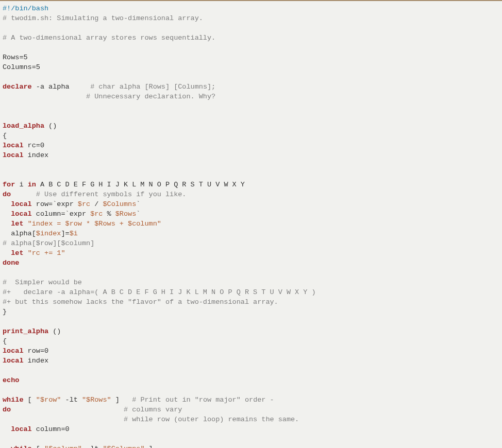 This screenshot has width=502, height=448. Describe the element at coordinates (48, 400) in the screenshot. I see `string-literal: "$row"` at that location.